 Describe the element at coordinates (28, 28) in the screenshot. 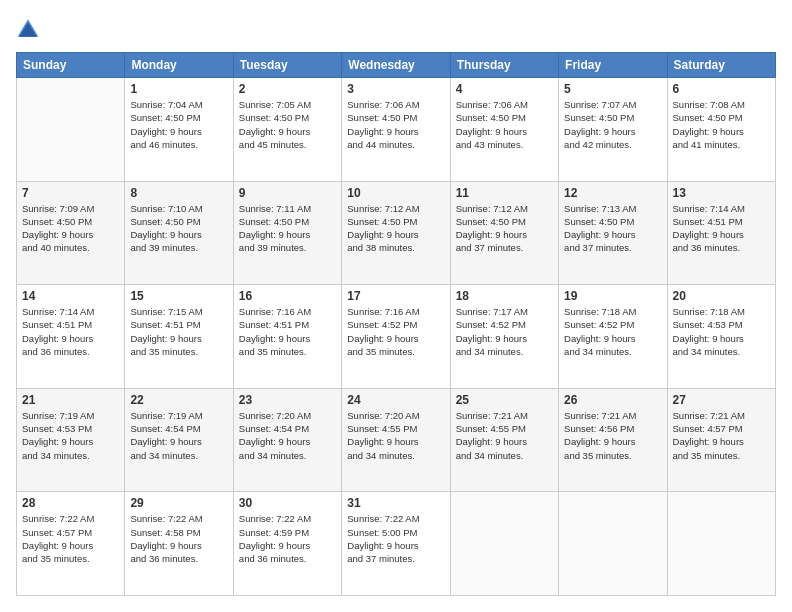

I see `logo-icon` at that location.